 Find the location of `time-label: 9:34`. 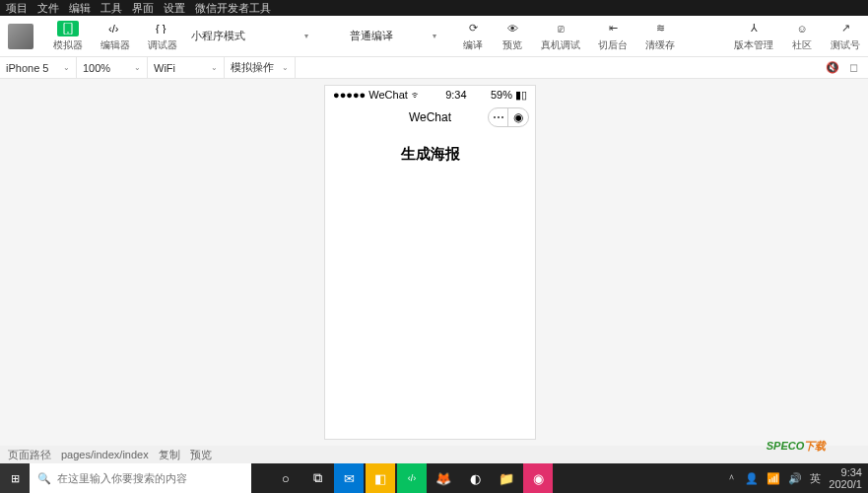

time-label: 9:34 is located at coordinates (455, 95).